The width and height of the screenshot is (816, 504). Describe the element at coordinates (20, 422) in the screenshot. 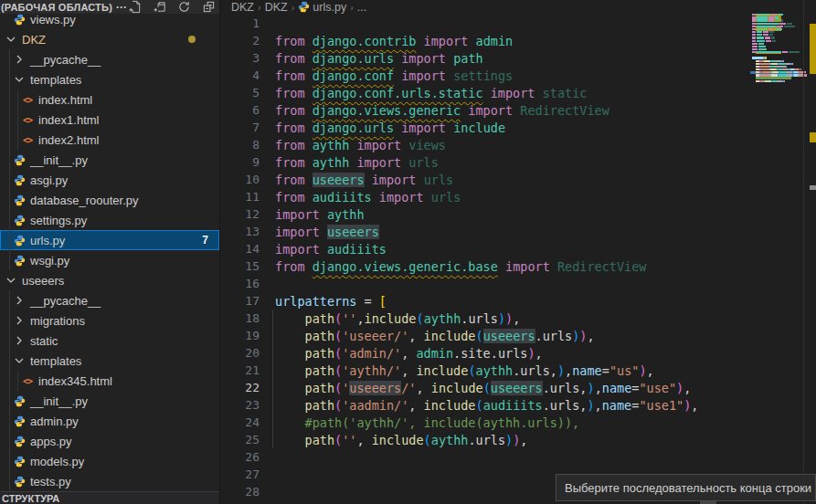

I see `python-icon` at that location.